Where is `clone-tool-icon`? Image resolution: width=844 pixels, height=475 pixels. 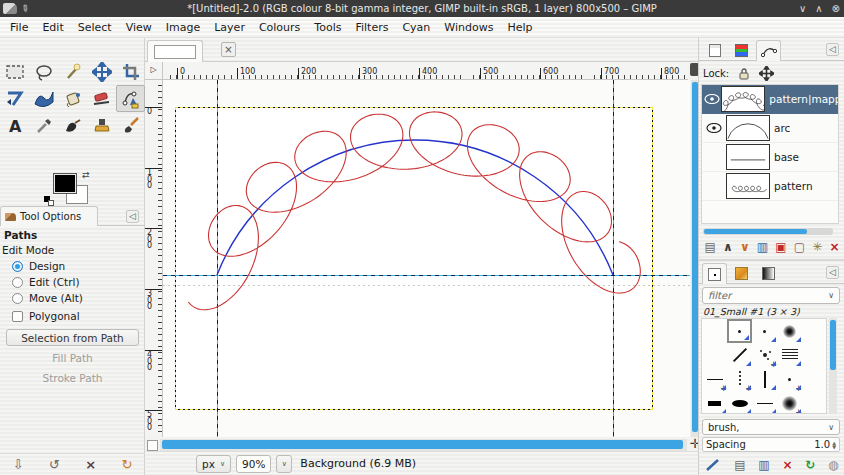 clone-tool-icon is located at coordinates (102, 126).